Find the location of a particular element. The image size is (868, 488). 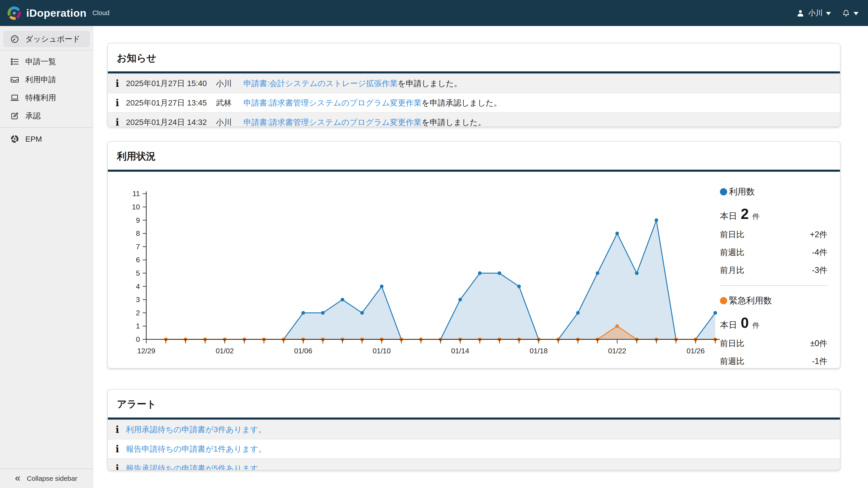

sidebar-item-privileged-use: 特権利用 is located at coordinates (46, 98).